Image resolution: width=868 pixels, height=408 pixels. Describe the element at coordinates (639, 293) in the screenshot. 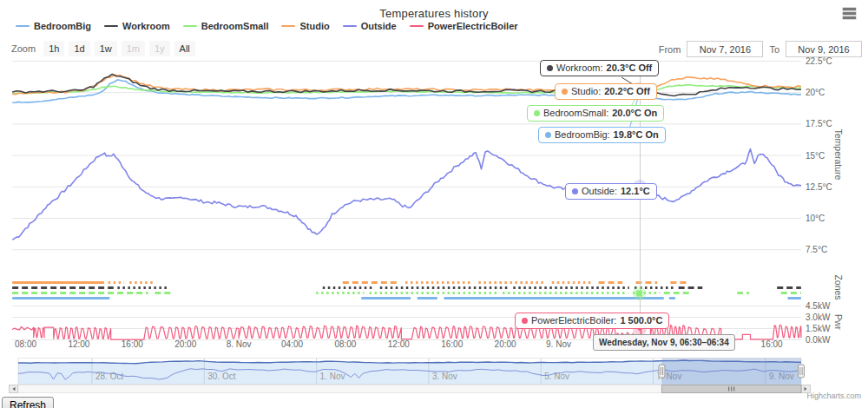

I see `hover-zone-marker` at that location.